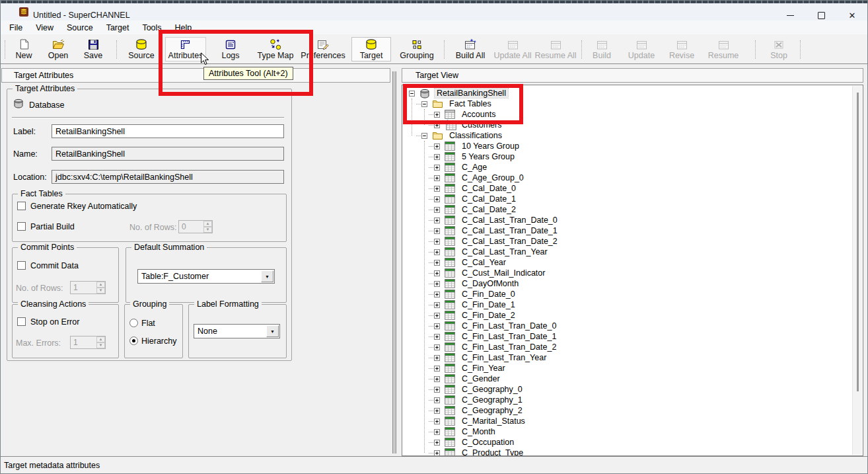 The height and width of the screenshot is (474, 868). Describe the element at coordinates (633, 199) in the screenshot. I see `tree-item: C_Cal_Date_1` at that location.